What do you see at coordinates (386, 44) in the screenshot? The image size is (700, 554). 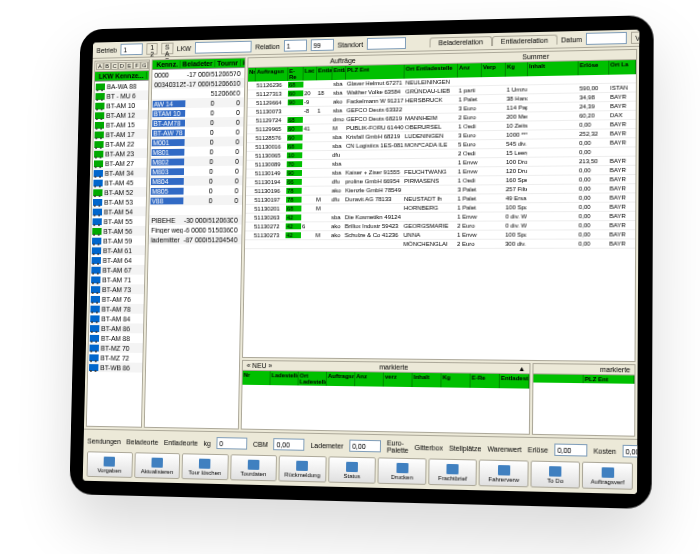 I see `standort-field` at bounding box center [386, 44].